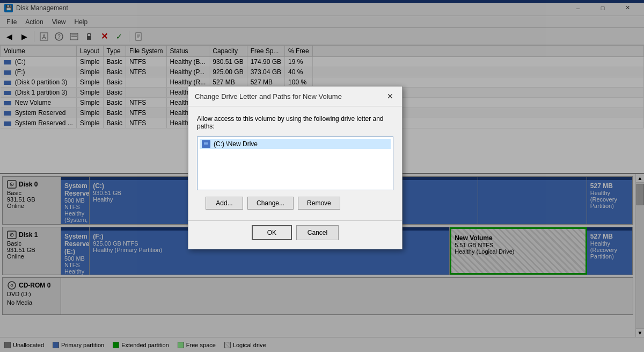 The image size is (644, 352). What do you see at coordinates (75, 200) in the screenshot?
I see `disk0-partition-sysreserved: System Reserved 500 MB NTFS Healthy (Sys…` at bounding box center [75, 200].